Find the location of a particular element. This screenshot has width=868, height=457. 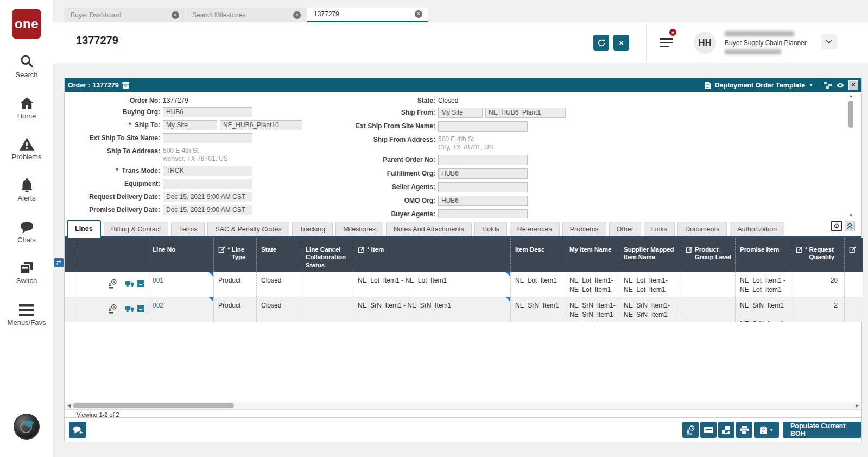

hierarchy-icon is located at coordinates (828, 85).